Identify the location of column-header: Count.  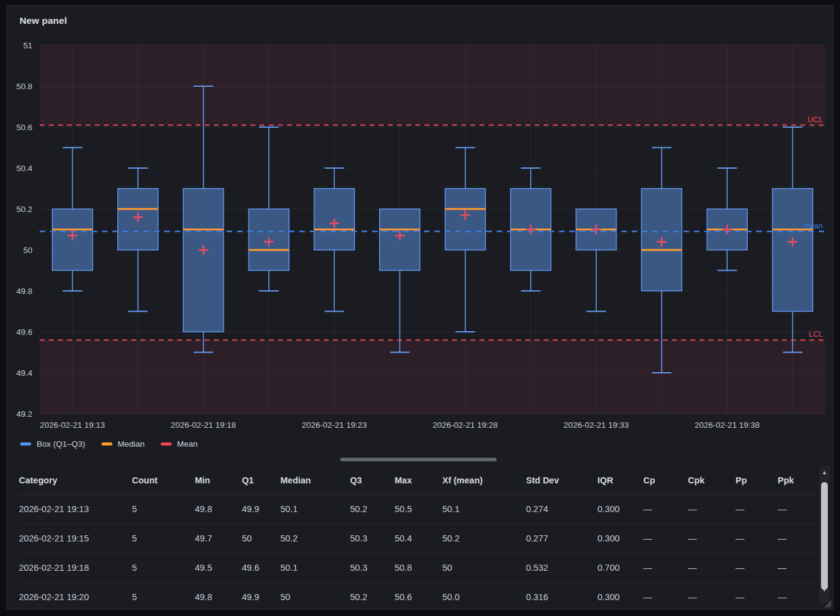
(164, 480).